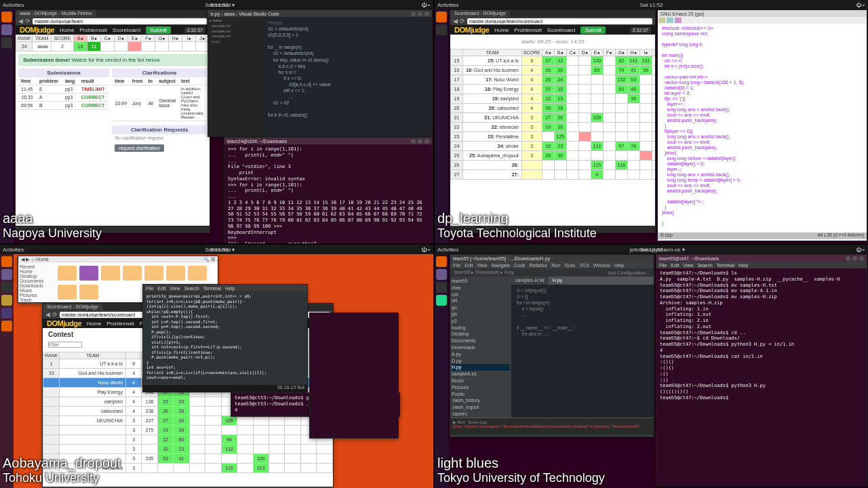  I want to click on contest-clock: 2:32:37, so click(195, 30).